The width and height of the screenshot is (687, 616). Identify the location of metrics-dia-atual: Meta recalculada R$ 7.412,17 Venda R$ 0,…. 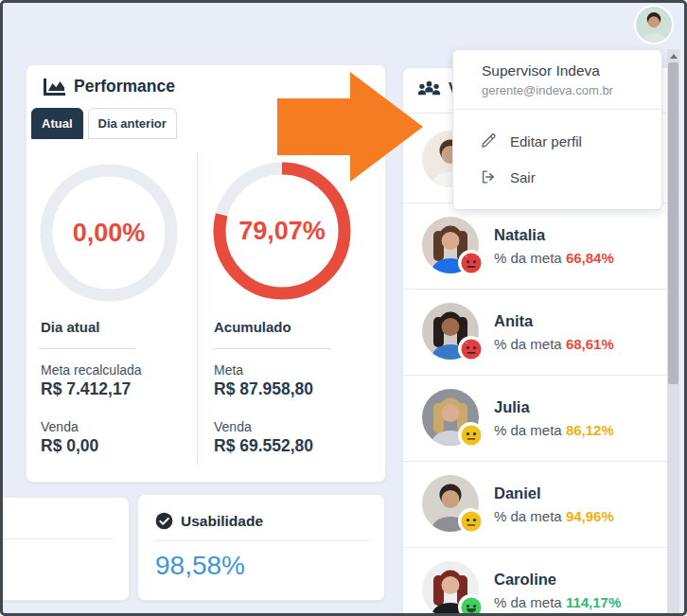
(91, 419).